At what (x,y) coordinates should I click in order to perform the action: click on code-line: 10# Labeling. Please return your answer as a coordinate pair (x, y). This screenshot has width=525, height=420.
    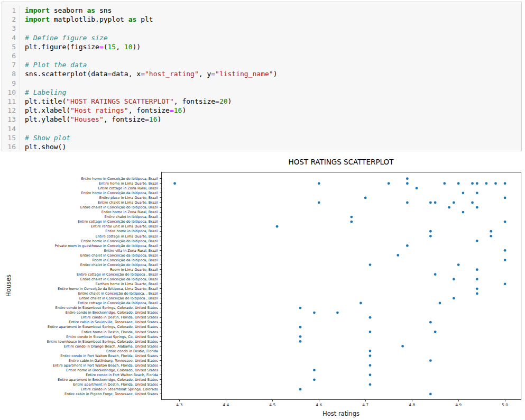
    Looking at the image, I should click on (262, 92).